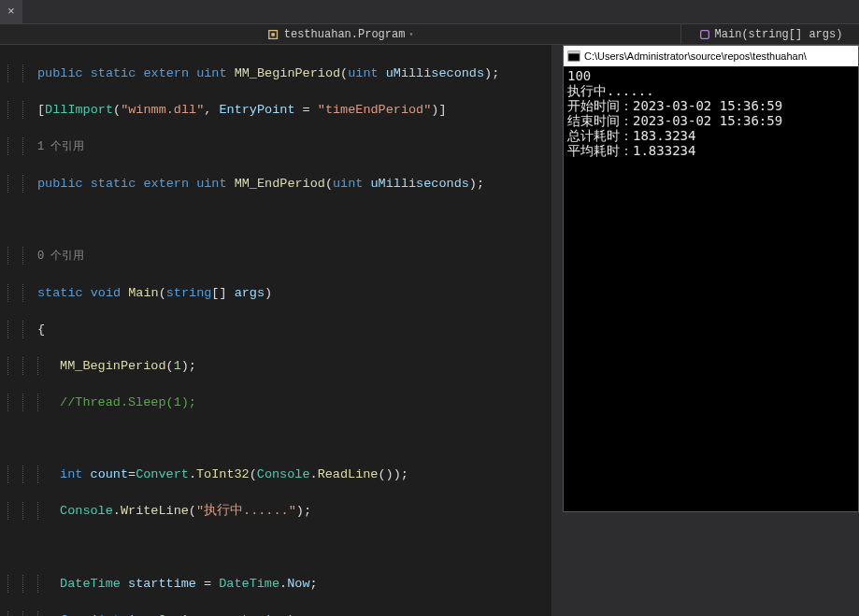 The height and width of the screenshot is (616, 859). I want to click on breadcrumb-class-dropdown: testhuahan.Program ▾, so click(340, 34).